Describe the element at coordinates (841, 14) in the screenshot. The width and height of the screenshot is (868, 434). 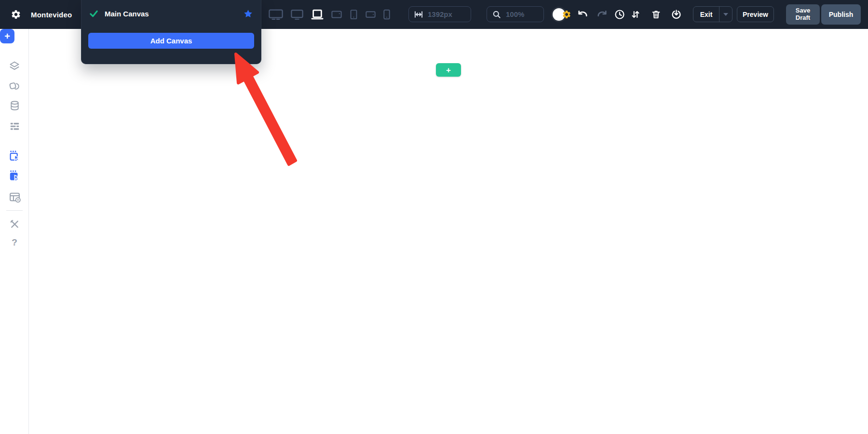
I see `publish-button: Publish` at that location.